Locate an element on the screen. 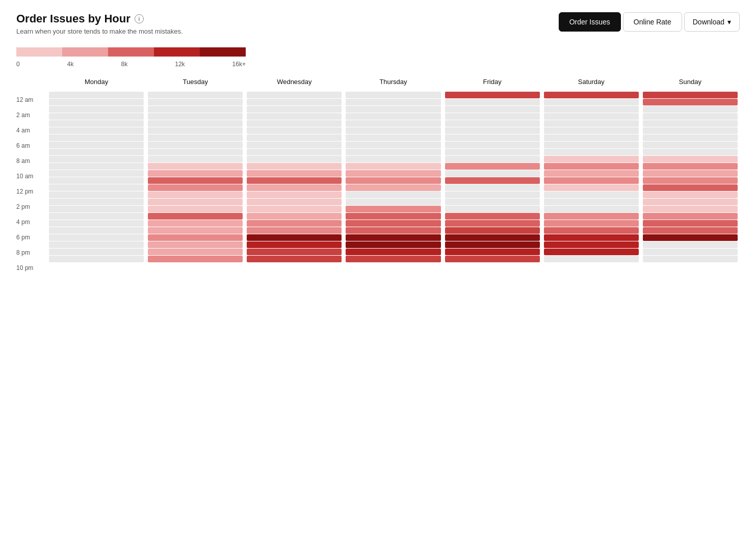 The image size is (756, 546). download-button: Download ▾ is located at coordinates (712, 22).